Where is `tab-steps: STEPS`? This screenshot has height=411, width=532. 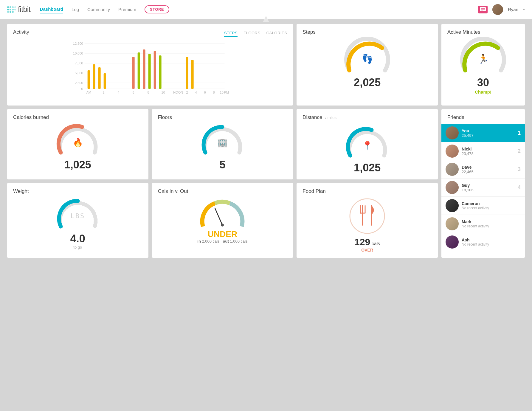
tab-steps: STEPS is located at coordinates (231, 34).